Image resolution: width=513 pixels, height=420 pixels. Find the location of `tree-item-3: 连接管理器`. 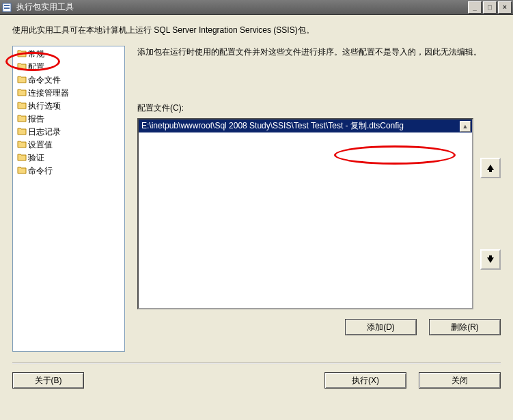

tree-item-3: 连接管理器 is located at coordinates (68, 93).